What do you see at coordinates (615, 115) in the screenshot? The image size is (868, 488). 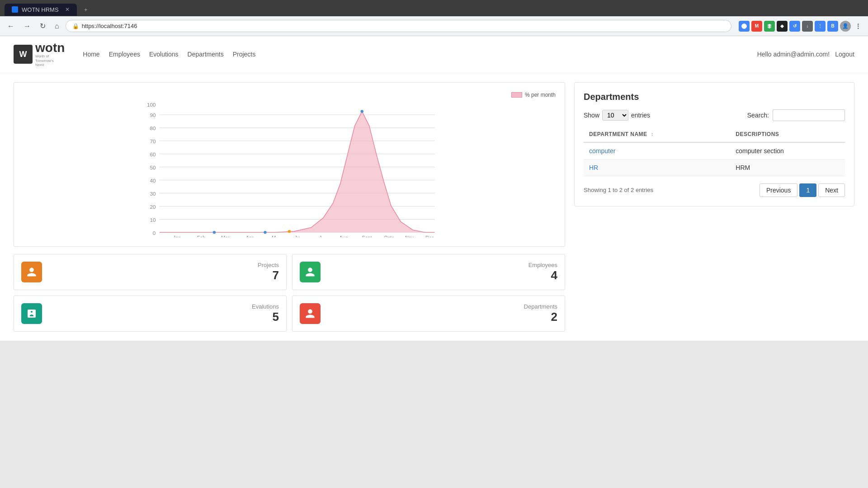 I see `entries-select: 10 25 50 100` at bounding box center [615, 115].